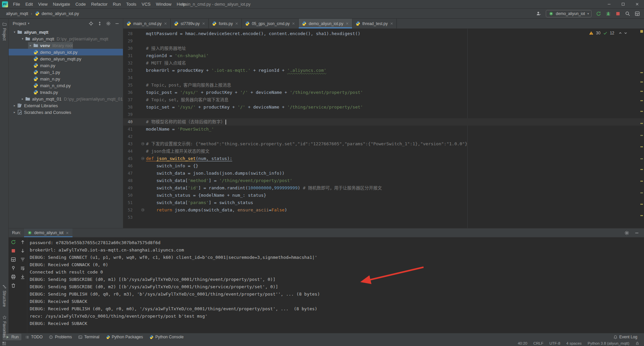 Image resolution: width=644 pixels, height=346 pixels. Describe the element at coordinates (13, 268) in the screenshot. I see `pin-button` at that location.